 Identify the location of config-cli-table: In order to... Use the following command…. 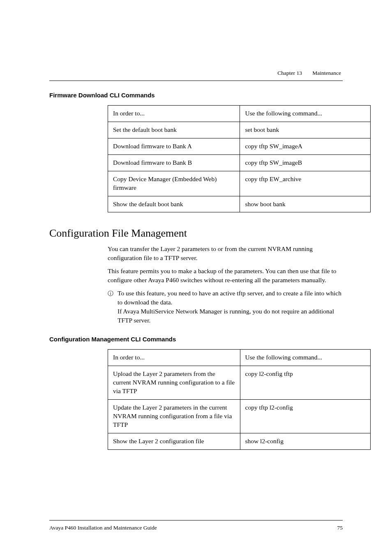
(239, 399).